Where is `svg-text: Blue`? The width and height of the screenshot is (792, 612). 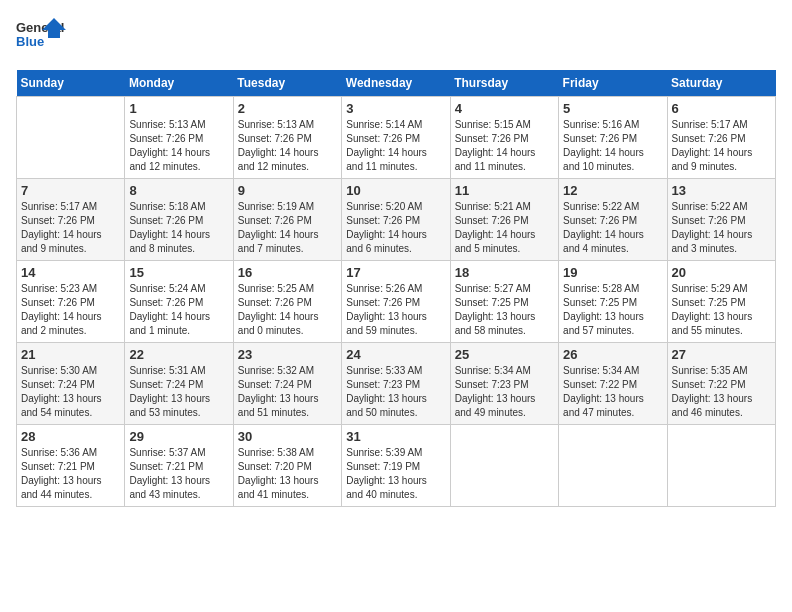 svg-text: Blue is located at coordinates (30, 42).